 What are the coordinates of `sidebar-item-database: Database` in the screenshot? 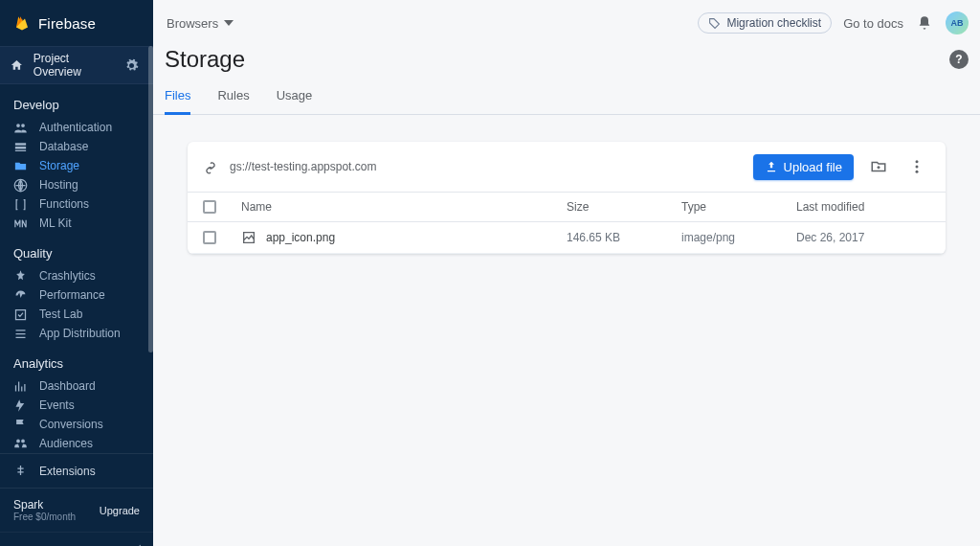 It's located at (77, 147).